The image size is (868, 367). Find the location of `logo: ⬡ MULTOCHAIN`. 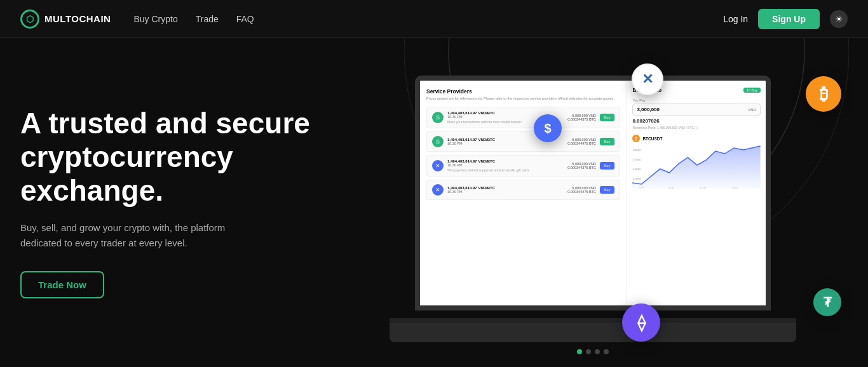

logo: ⬡ MULTOCHAIN is located at coordinates (65, 19).